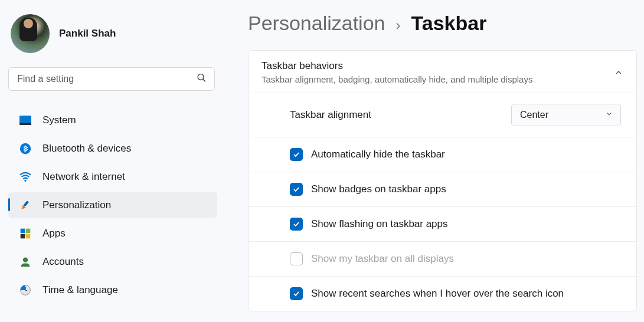 The width and height of the screenshot is (644, 322). What do you see at coordinates (113, 262) in the screenshot?
I see `nav-item-accounts: Accounts` at bounding box center [113, 262].